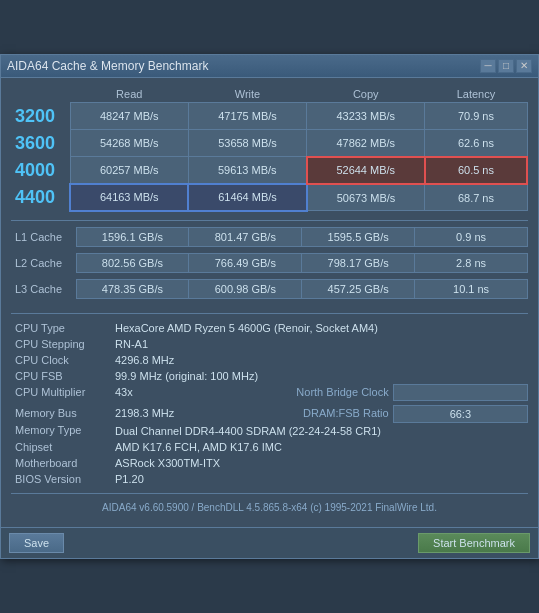 The height and width of the screenshot is (613, 539). I want to click on cache-copy: 798.17 GB/s, so click(358, 262).